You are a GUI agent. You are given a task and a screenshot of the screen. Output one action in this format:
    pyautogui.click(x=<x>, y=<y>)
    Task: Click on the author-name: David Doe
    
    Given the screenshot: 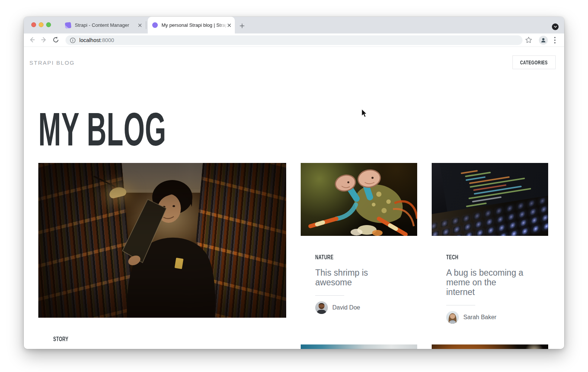 What is the action you would take?
    pyautogui.click(x=346, y=308)
    